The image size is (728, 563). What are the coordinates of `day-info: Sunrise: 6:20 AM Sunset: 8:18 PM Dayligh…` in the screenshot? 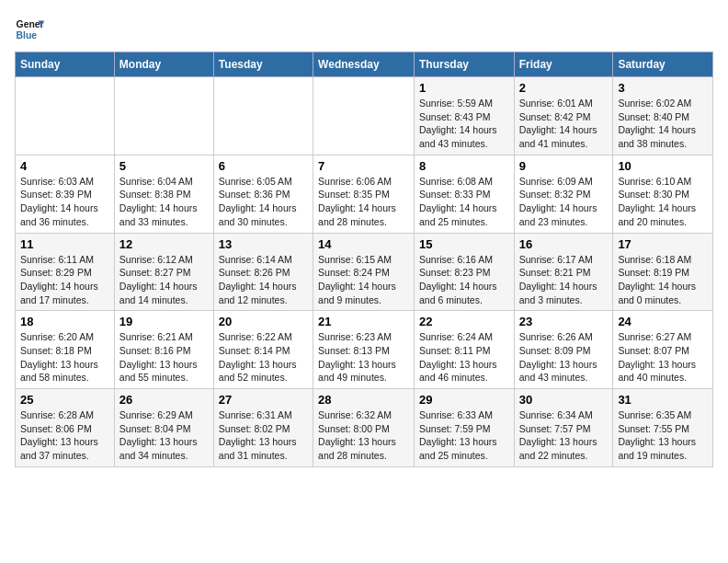 It's located at (64, 357).